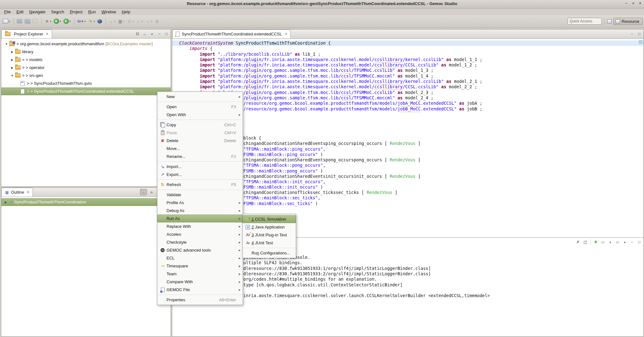 This screenshot has height=337, width=644. I want to click on menubar-item-edit: Edit, so click(20, 12).